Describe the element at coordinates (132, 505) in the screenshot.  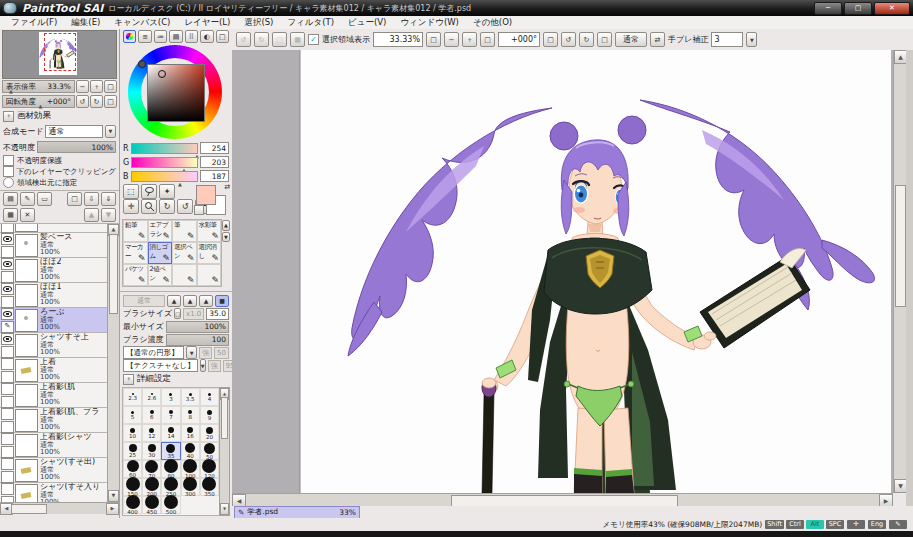
I see `brush-size-option: 400` at that location.